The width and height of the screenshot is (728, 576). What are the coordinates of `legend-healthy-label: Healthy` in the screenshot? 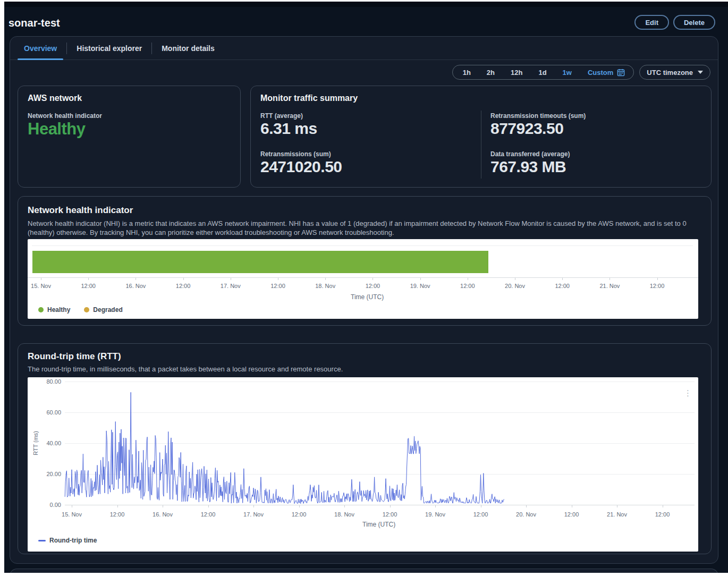 It's located at (58, 310).